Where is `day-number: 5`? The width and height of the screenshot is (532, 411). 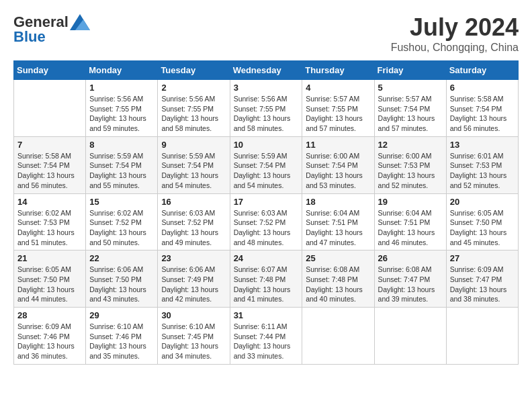
day-number: 5 is located at coordinates (410, 87).